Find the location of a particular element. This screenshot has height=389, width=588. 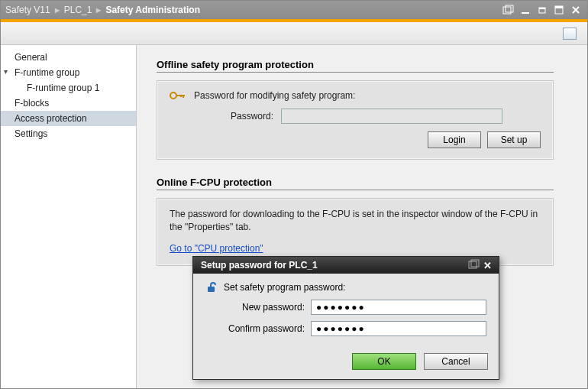

restore-icon is located at coordinates (542, 10).